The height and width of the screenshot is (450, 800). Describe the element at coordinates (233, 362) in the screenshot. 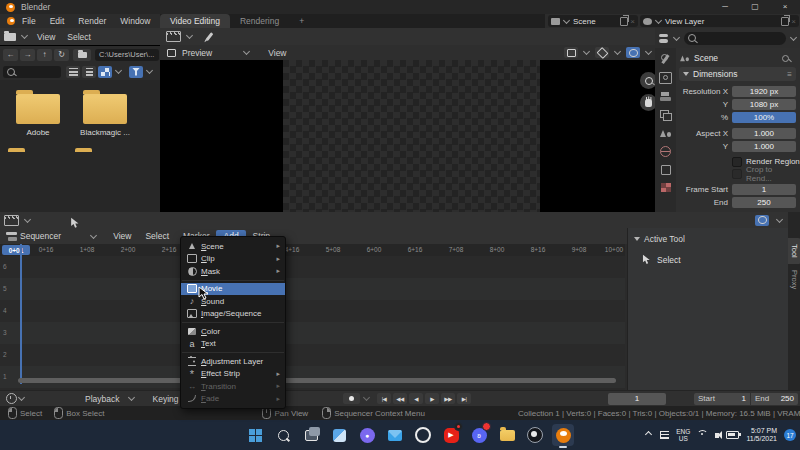

I see `add-menu-item-adjustment-layer: Adjustment Layer` at that location.